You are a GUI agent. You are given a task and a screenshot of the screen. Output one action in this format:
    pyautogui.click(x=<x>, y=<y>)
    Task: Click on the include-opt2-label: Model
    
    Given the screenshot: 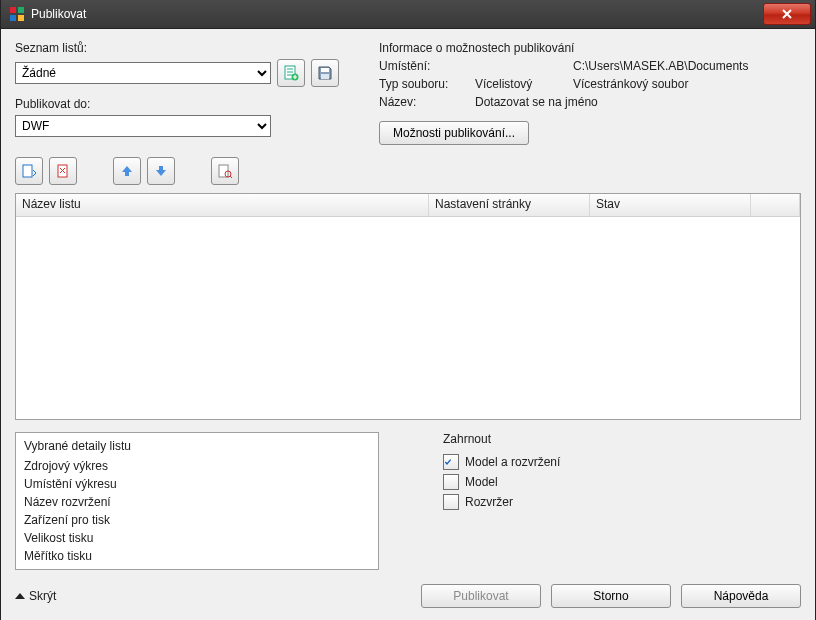 What is the action you would take?
    pyautogui.click(x=482, y=482)
    